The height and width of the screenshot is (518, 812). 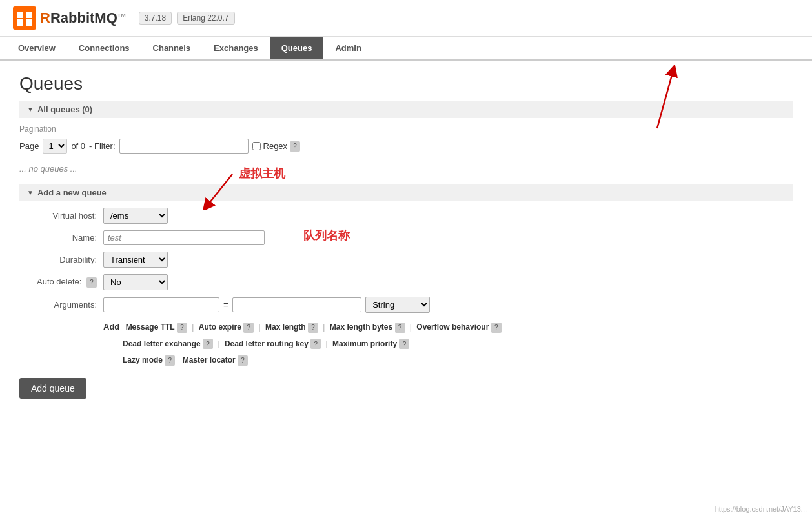 What do you see at coordinates (297, 304) in the screenshot?
I see `arg-value-input` at bounding box center [297, 304].